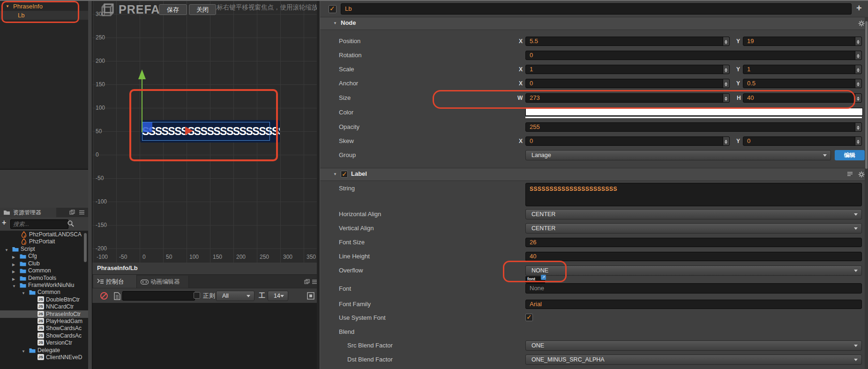  What do you see at coordinates (117, 296) in the screenshot?
I see `log-file-icon` at bounding box center [117, 296].